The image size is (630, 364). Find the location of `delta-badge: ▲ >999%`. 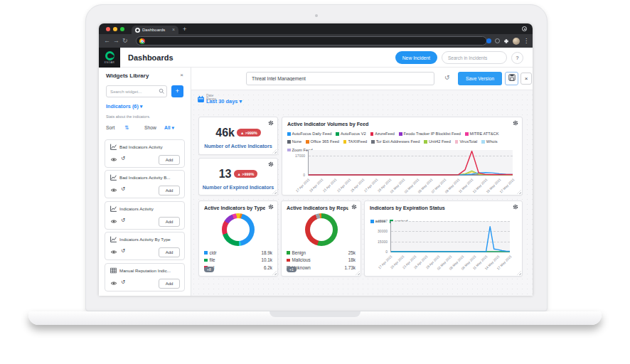

delta-badge: ▲ >999% is located at coordinates (249, 132).